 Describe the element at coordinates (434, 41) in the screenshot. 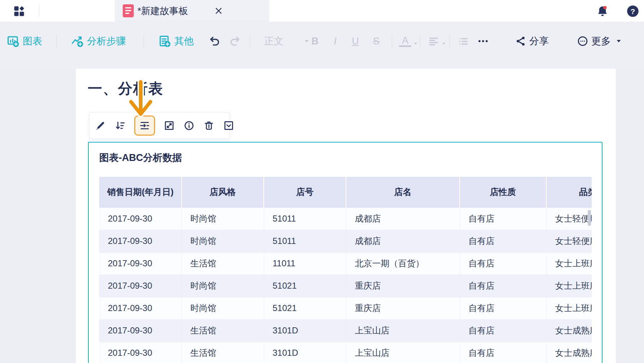

I see `align-icon` at that location.